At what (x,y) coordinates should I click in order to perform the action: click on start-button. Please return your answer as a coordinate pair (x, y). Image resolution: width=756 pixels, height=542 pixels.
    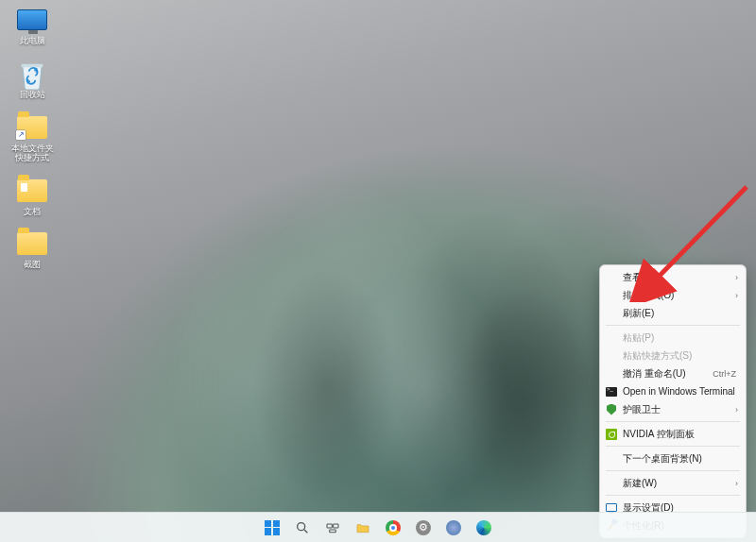
    Looking at the image, I should click on (272, 528).